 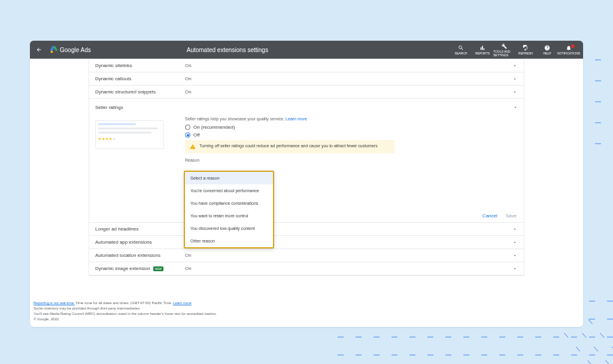 What do you see at coordinates (547, 48) in the screenshot?
I see `help-icon` at bounding box center [547, 48].